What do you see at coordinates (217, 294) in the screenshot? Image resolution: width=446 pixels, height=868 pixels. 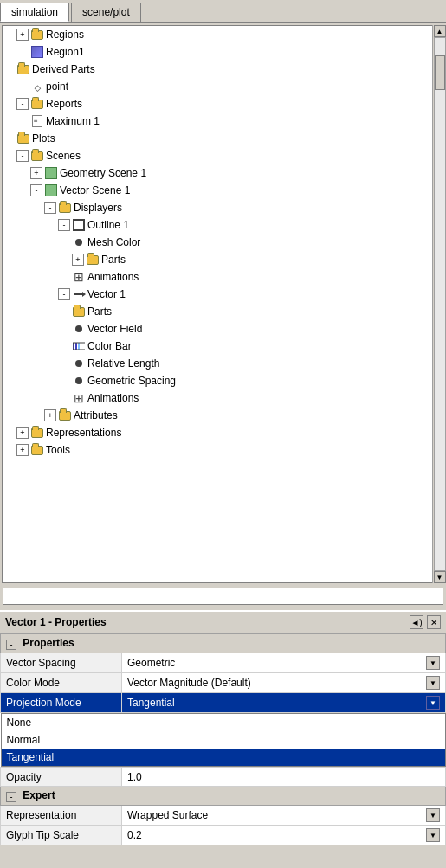 I see `tree-item-vector1: - Vector 1` at bounding box center [217, 294].